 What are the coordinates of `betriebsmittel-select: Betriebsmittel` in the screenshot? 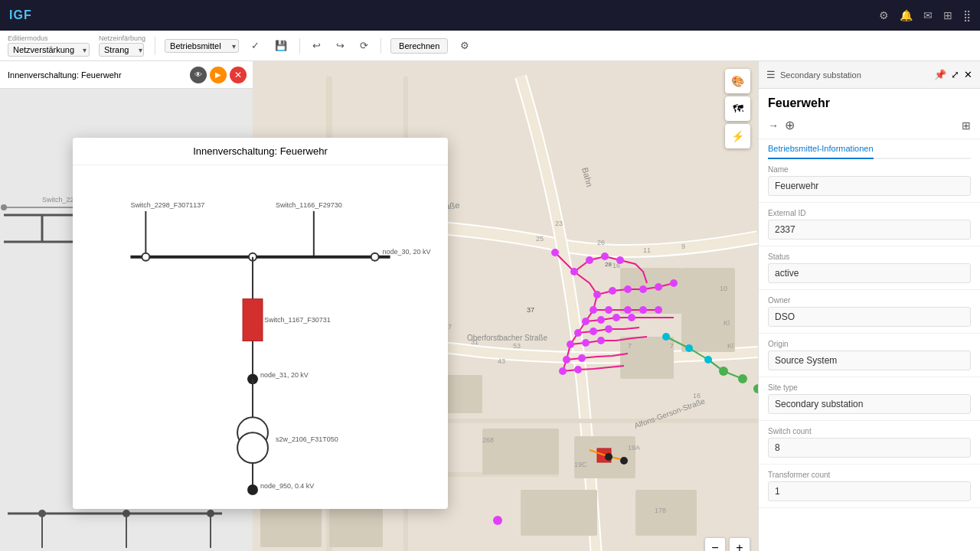 It's located at (202, 46).